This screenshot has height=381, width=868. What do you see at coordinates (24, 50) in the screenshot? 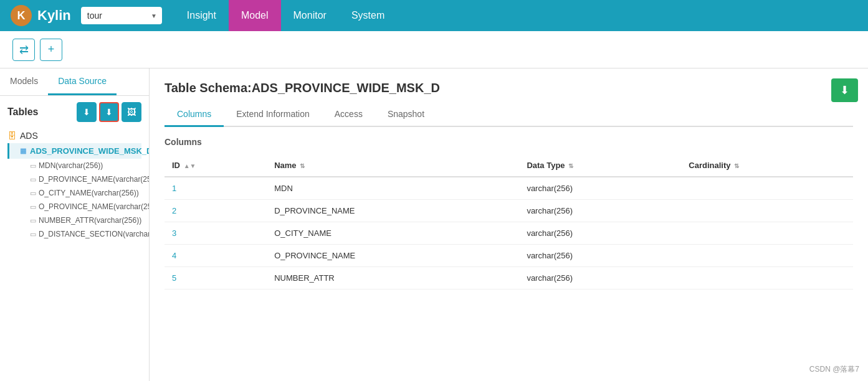
I see `share-button: ⇄` at bounding box center [24, 50].